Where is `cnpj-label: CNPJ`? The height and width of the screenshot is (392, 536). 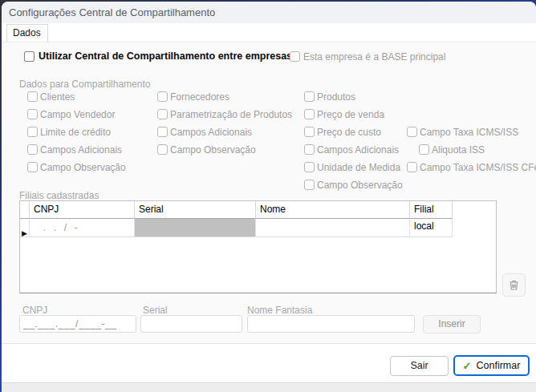 cnpj-label: CNPJ is located at coordinates (35, 310).